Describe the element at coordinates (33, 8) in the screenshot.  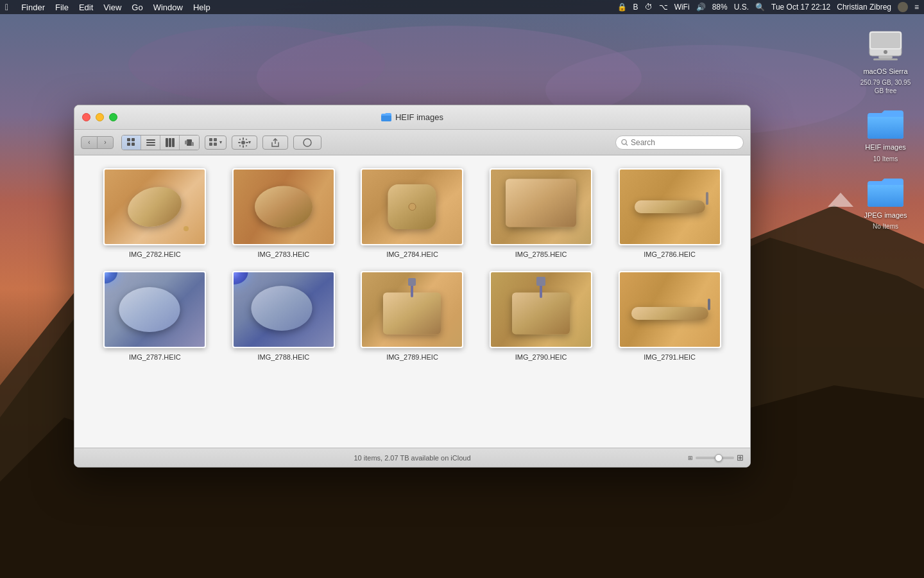
I see `finder-menu: Finder` at that location.